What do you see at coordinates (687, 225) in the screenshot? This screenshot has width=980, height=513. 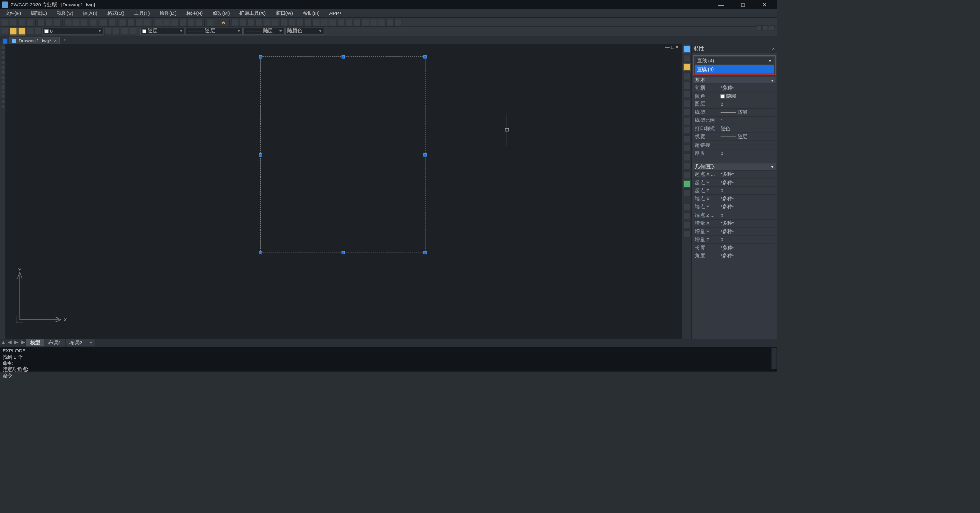 I see `rt20-icon` at bounding box center [687, 225].